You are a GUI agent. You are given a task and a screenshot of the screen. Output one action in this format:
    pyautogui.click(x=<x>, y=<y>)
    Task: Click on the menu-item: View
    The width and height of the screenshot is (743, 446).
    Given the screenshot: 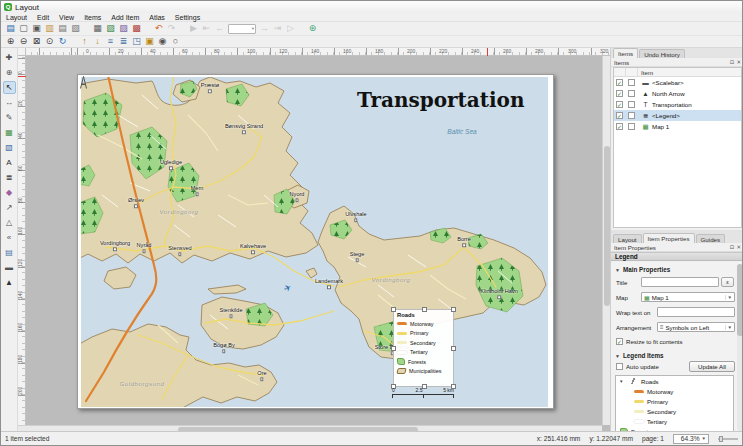 What is the action you would take?
    pyautogui.click(x=66, y=18)
    